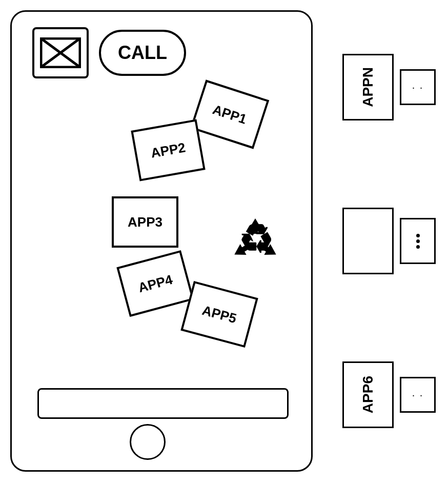  Describe the element at coordinates (230, 114) in the screenshot. I see `app1-card: APP1` at that location.